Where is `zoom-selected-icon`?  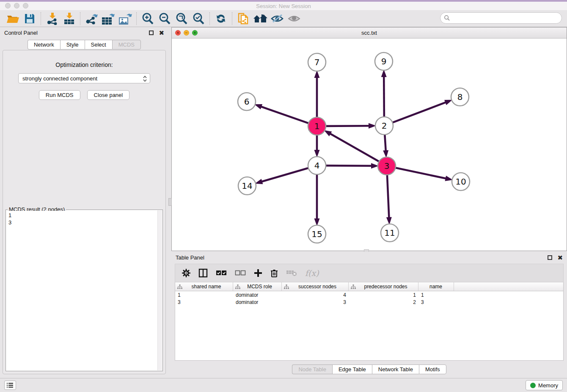
zoom-selected-icon is located at coordinates (198, 19).